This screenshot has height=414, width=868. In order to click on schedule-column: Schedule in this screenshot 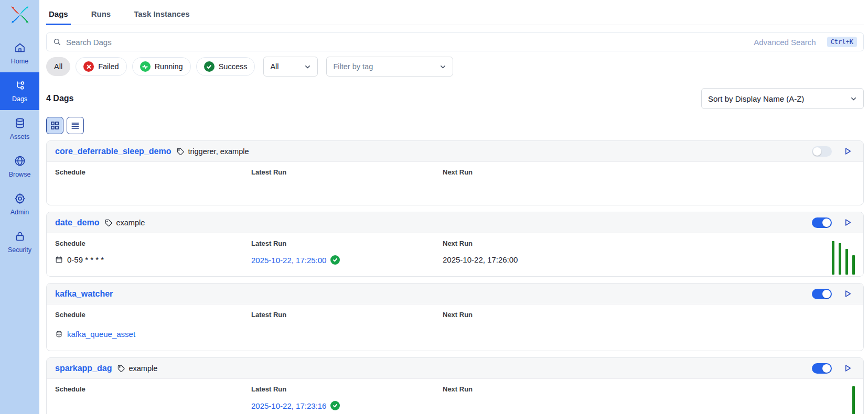, I will do `click(153, 187)`.